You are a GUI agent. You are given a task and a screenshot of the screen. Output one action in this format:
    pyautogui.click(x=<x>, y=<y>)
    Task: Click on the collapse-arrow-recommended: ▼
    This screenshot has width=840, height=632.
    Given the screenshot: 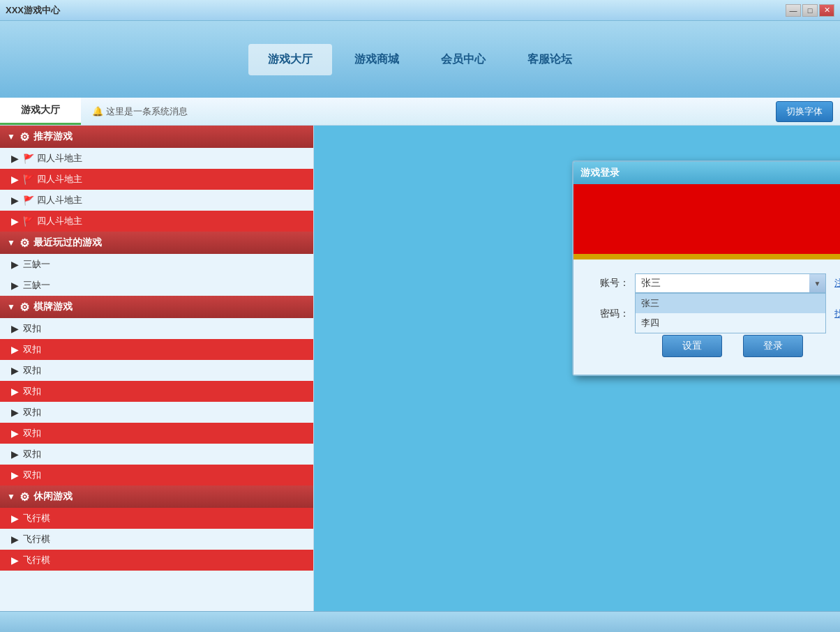 What is the action you would take?
    pyautogui.click(x=11, y=137)
    